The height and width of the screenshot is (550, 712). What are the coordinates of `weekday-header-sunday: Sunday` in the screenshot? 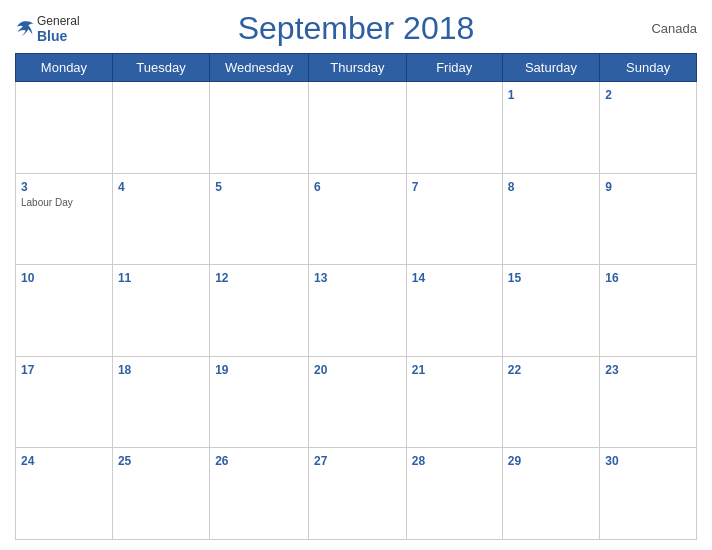 It's located at (648, 68).